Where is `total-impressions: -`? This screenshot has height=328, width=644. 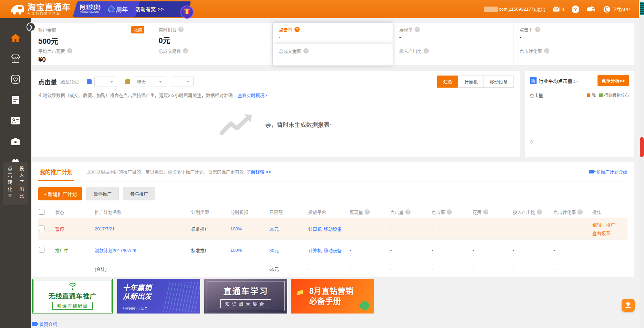 total-impressions: - is located at coordinates (370, 269).